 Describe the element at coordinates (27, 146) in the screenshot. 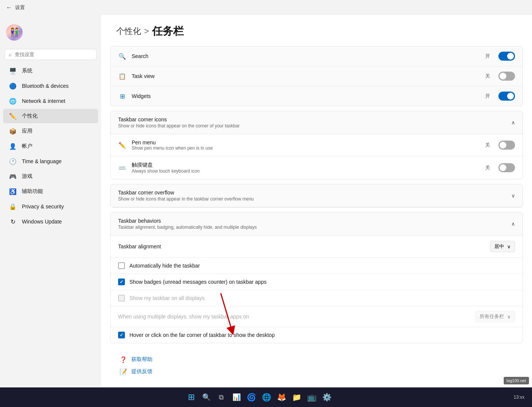

I see `sidebar-item-label: 帐户` at that location.